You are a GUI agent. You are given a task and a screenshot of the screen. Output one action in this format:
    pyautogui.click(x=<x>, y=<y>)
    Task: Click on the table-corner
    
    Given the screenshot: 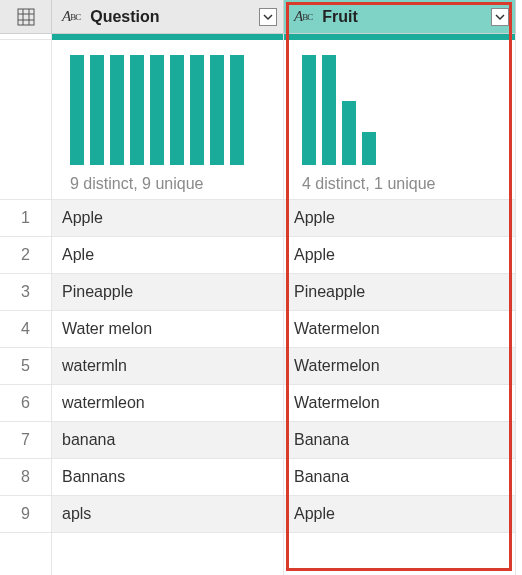 What is the action you would take?
    pyautogui.click(x=26, y=17)
    